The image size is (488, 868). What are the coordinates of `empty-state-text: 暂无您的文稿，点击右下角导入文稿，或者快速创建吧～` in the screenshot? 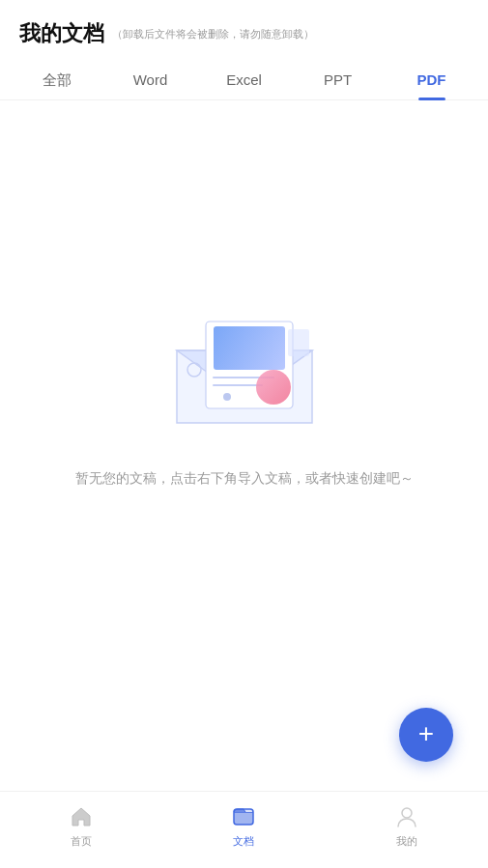 It's located at (244, 479).